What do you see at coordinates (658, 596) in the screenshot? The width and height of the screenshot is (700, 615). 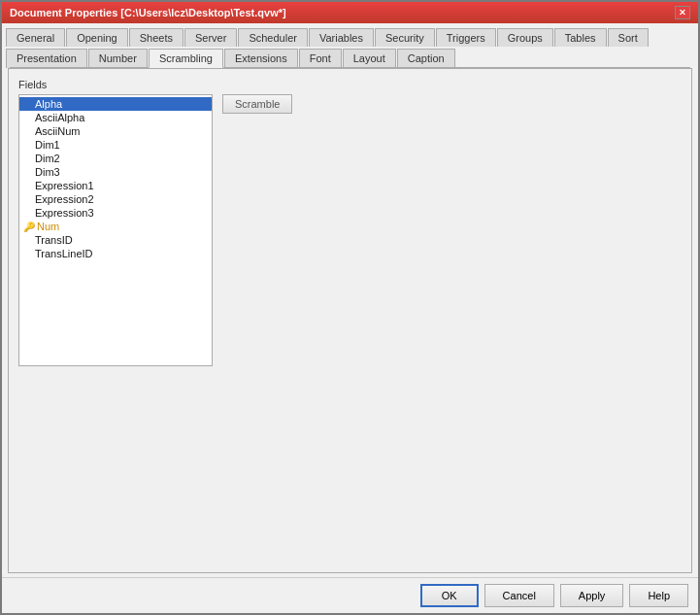 I see `help-button: Help` at bounding box center [658, 596].